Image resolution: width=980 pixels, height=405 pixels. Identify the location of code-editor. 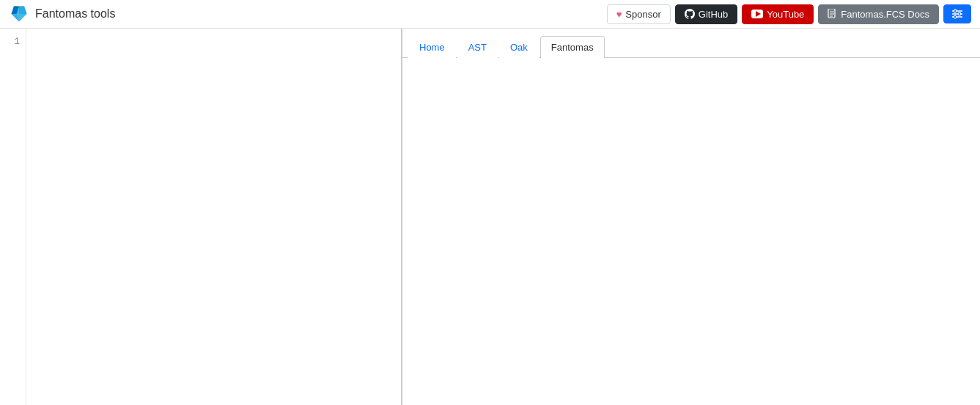
(215, 108).